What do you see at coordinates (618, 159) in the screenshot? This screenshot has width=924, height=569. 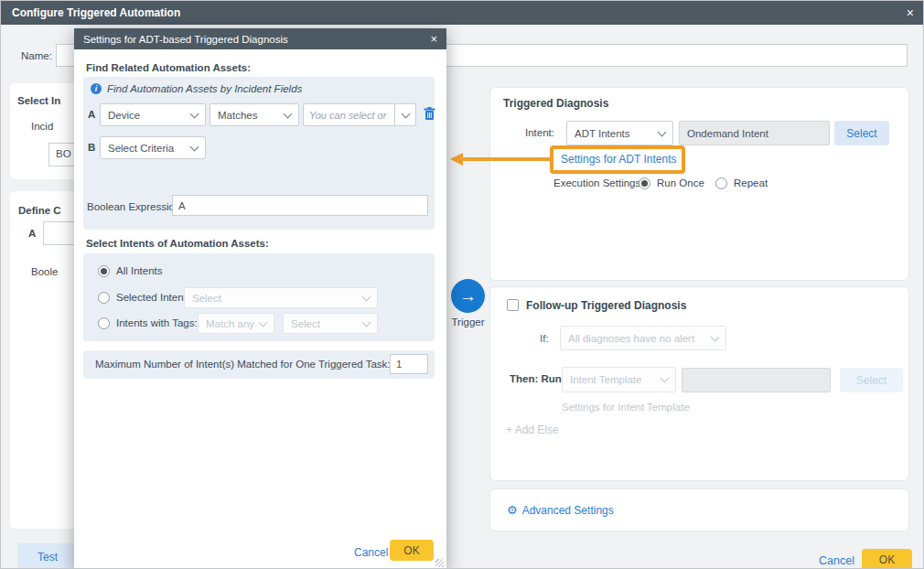 I see `settings-for-adt-intents-link: Settings for ADT Intents` at bounding box center [618, 159].